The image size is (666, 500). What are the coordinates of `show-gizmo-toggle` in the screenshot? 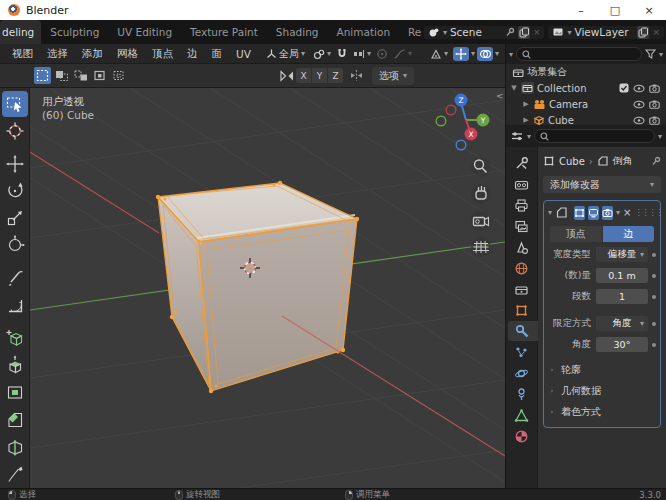 It's located at (461, 54).